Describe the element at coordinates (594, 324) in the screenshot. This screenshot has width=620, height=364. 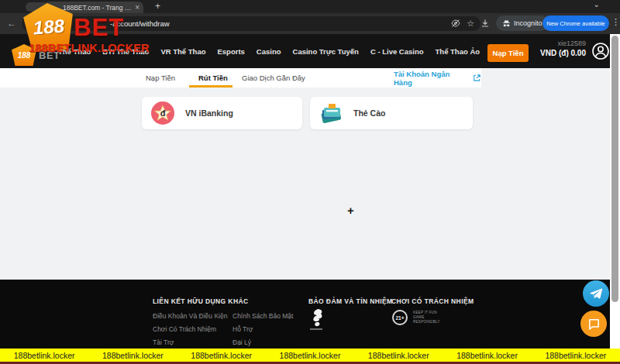
I see `chat-bubble-icon` at that location.